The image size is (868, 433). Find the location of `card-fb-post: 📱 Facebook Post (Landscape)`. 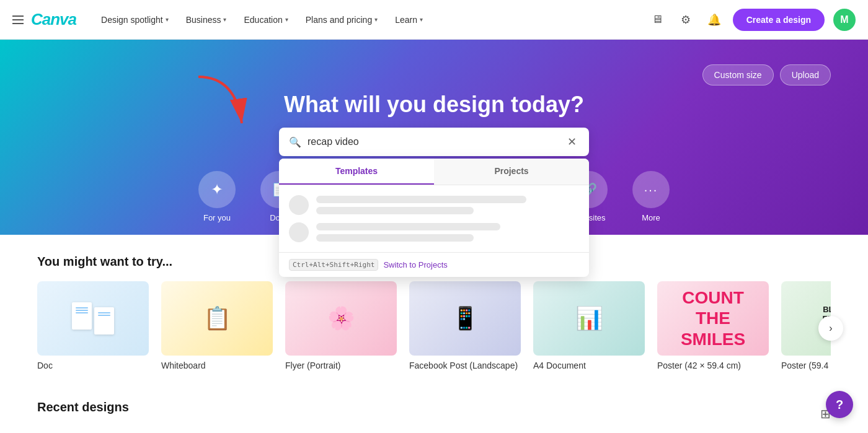

card-fb-post: 📱 Facebook Post (Landscape) is located at coordinates (465, 326).